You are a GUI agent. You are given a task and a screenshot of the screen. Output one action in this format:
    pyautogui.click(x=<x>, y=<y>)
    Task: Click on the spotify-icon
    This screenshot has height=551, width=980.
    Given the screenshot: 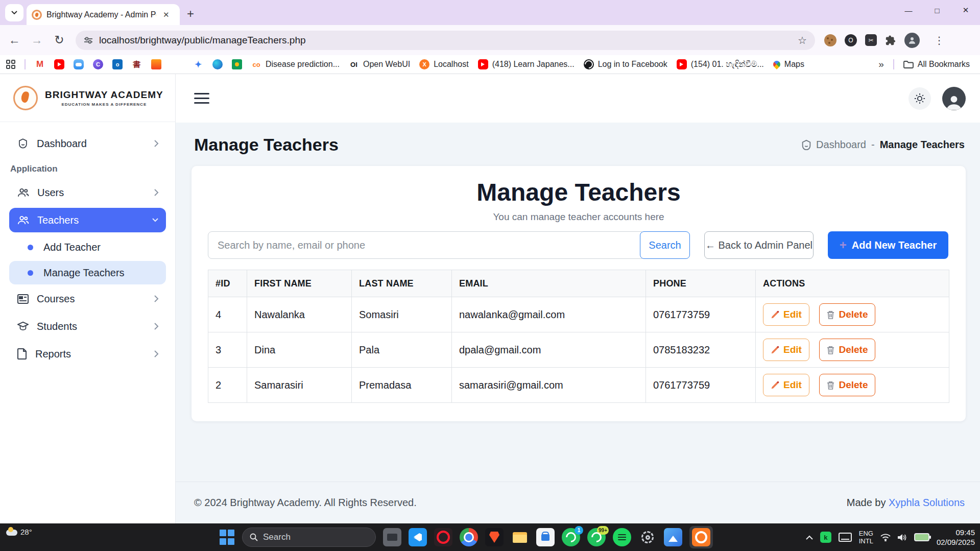 What is the action you would take?
    pyautogui.click(x=622, y=537)
    